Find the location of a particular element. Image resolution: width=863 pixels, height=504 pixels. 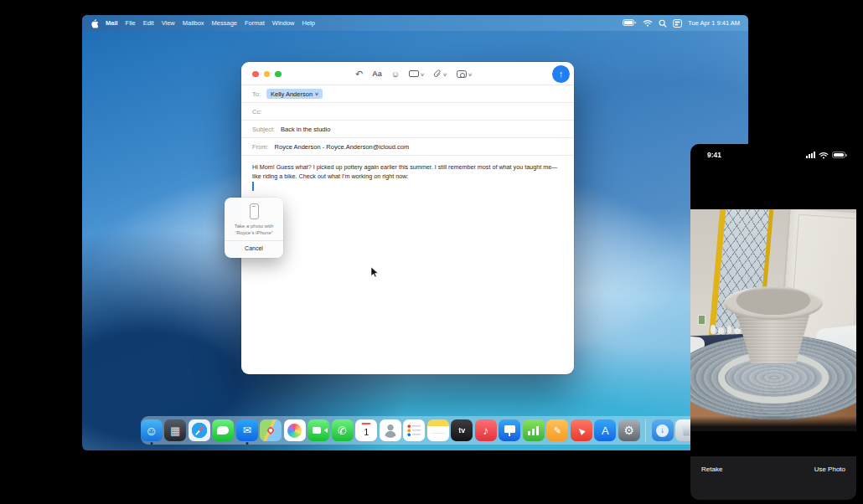

dock-pages-icon: ✎ is located at coordinates (557, 430).